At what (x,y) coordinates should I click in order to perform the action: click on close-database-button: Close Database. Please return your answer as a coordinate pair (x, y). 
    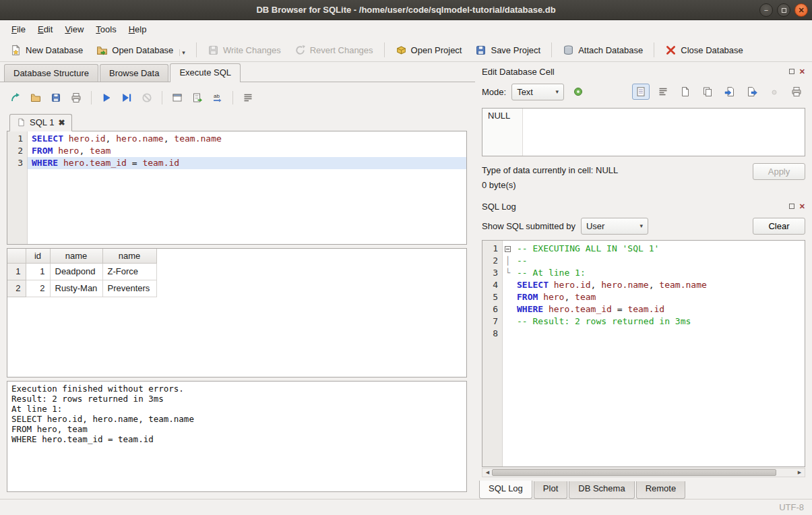
    Looking at the image, I should click on (704, 50).